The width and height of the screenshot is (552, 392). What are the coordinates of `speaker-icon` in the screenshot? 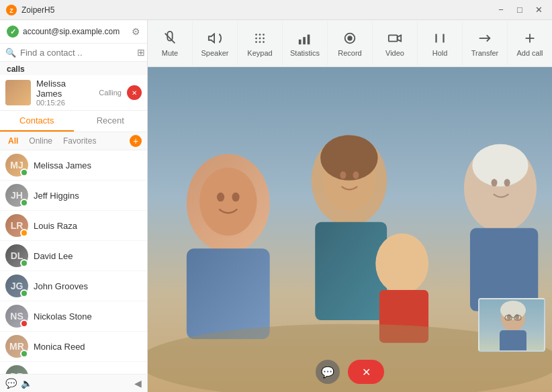 It's located at (215, 38).